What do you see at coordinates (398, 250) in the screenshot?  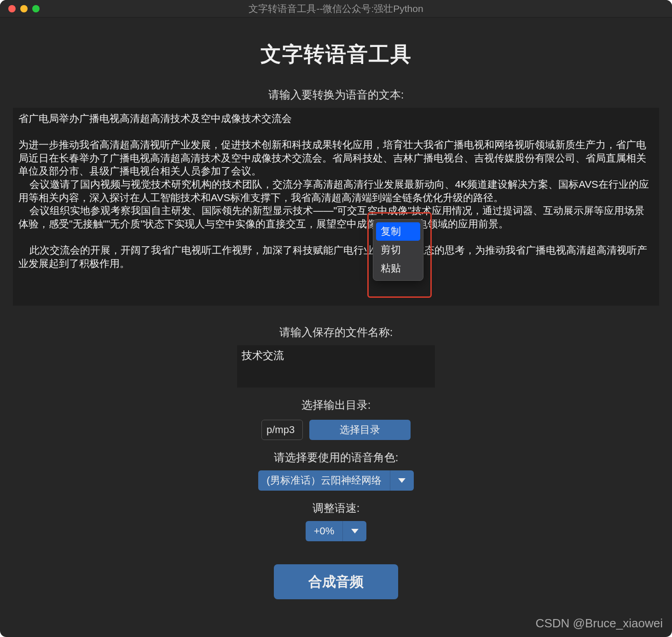 I see `context-menu-cut: 剪切` at bounding box center [398, 250].